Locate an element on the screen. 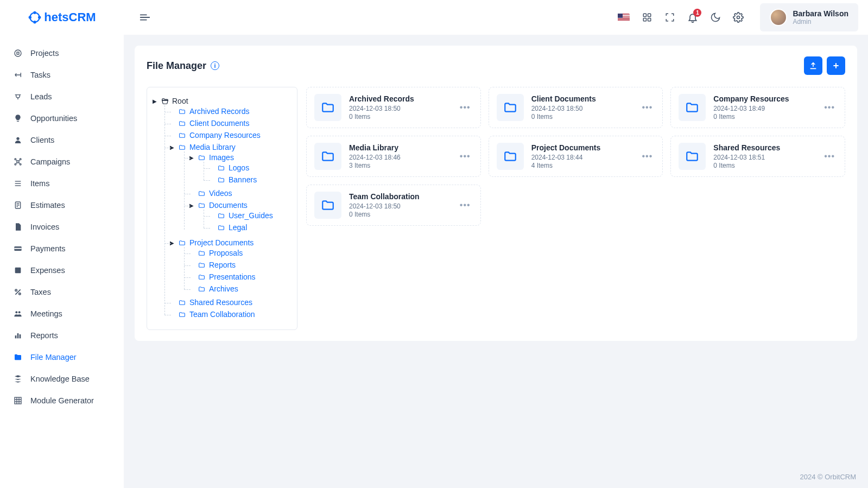 Image resolution: width=868 pixels, height=488 pixels. invoices-icon is located at coordinates (18, 227).